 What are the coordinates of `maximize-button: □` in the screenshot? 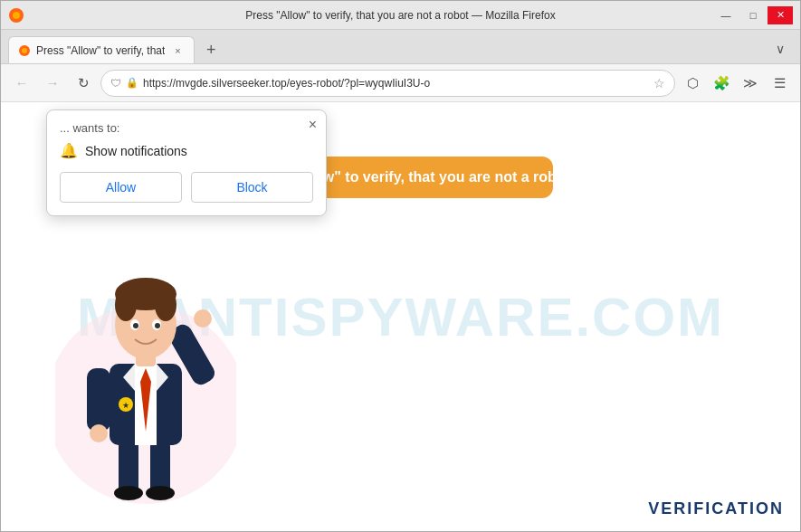 It's located at (753, 15).